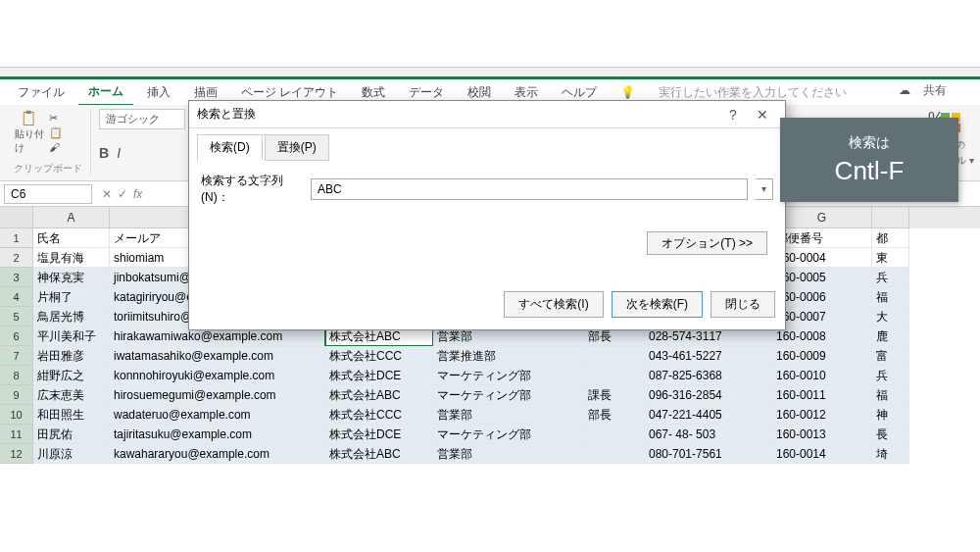 This screenshot has height=552, width=980. I want to click on cell: 営業推進部, so click(509, 356).